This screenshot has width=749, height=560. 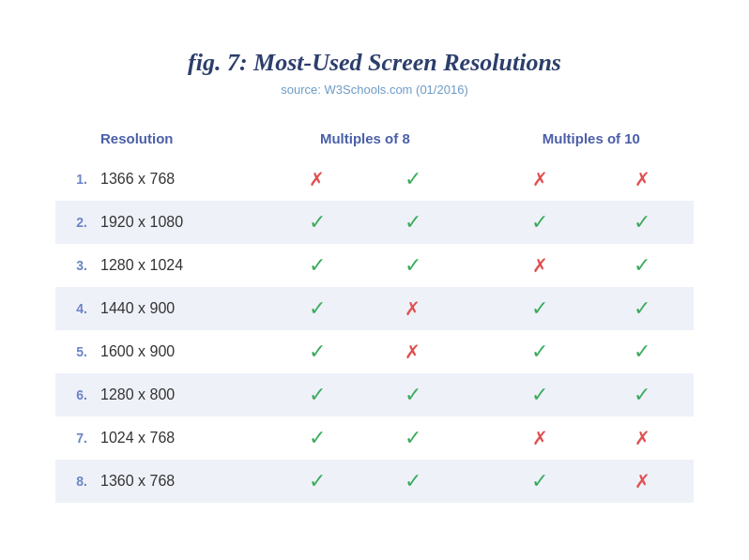 I want to click on multiples10-header: Multiples of 10, so click(x=591, y=141).